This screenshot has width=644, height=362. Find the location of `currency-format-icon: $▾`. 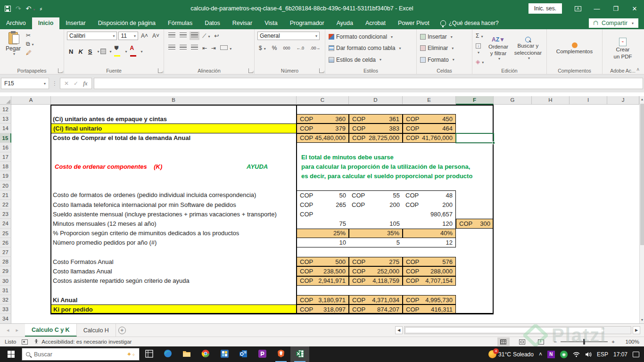

currency-format-icon: $▾ is located at coordinates (262, 48).